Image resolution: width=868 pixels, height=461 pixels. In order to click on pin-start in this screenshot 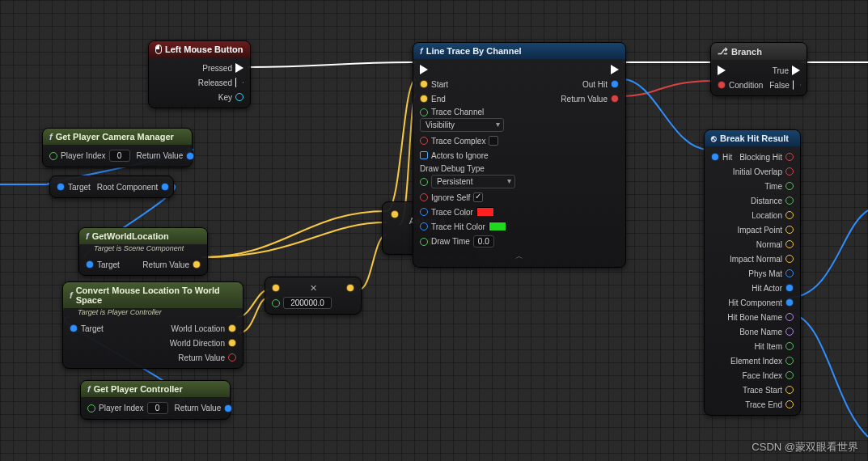, I will do `click(424, 84)`.